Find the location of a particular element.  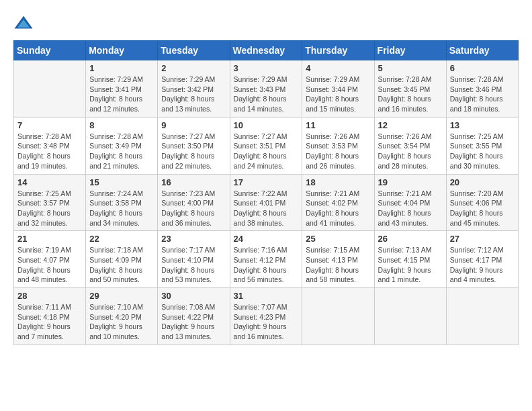

day-info: Sunrise: 7:11 AM Sunset: 4:18 PM Dayligh… is located at coordinates (50, 322).